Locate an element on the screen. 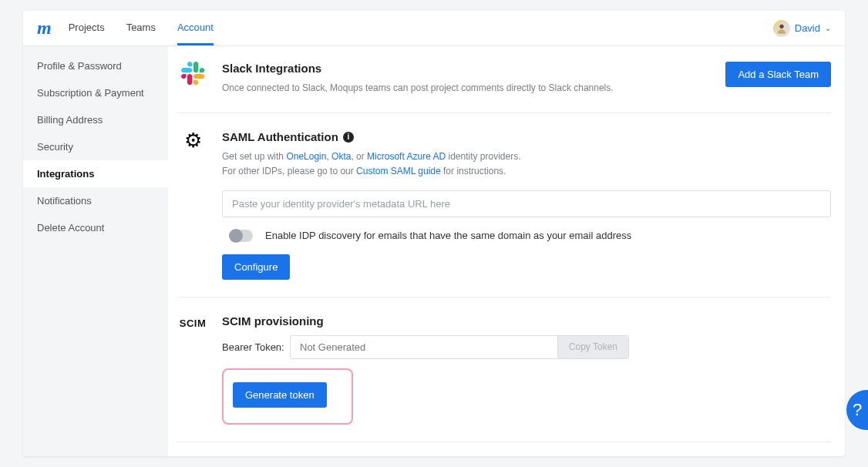 This screenshot has width=868, height=467. idp-toggle-label: Enable IDP discovery for emails that hav… is located at coordinates (449, 236).